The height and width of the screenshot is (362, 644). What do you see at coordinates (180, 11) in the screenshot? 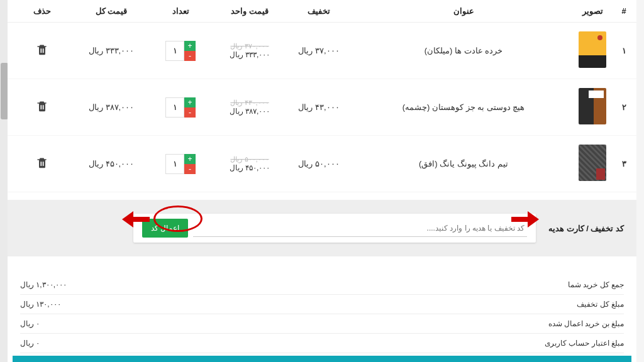
I see `col-qty-header: تعداد` at bounding box center [180, 11].